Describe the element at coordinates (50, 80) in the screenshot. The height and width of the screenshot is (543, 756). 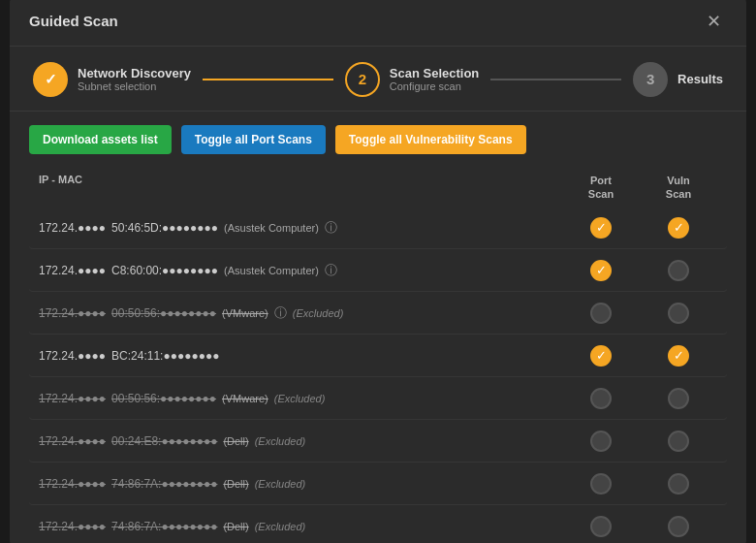
I see `step1-icon: ✓` at that location.